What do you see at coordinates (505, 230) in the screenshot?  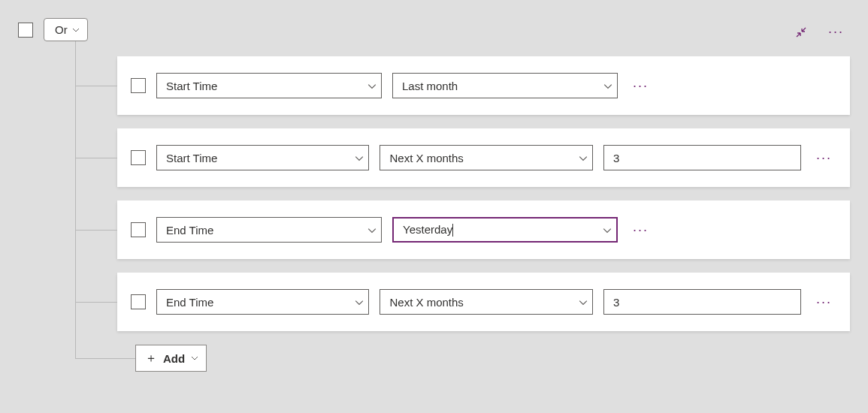 I see `operator-dropdown: Yesterday` at bounding box center [505, 230].